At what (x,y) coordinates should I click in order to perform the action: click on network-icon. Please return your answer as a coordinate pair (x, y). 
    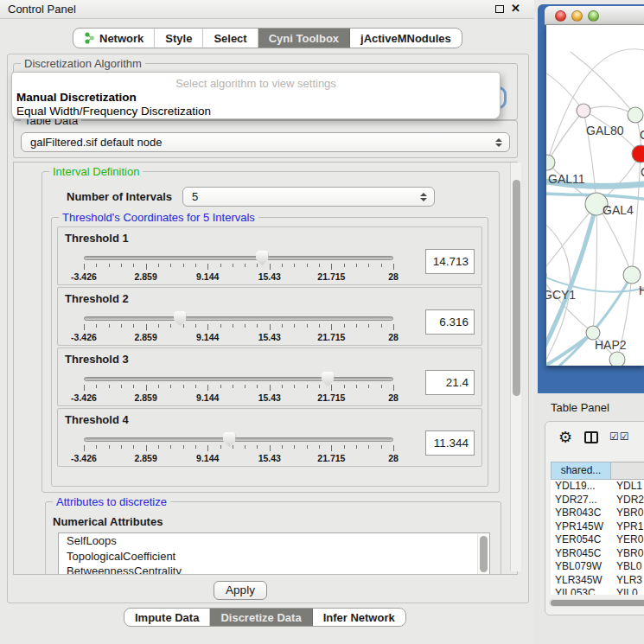
    Looking at the image, I should click on (90, 38).